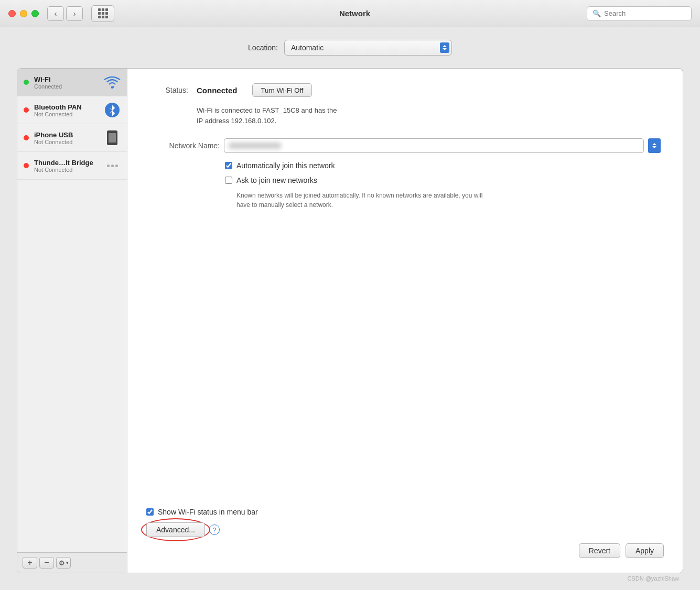 The width and height of the screenshot is (700, 590). I want to click on sidebar-item-info-wifi: Wi-Fi Connected, so click(66, 83).